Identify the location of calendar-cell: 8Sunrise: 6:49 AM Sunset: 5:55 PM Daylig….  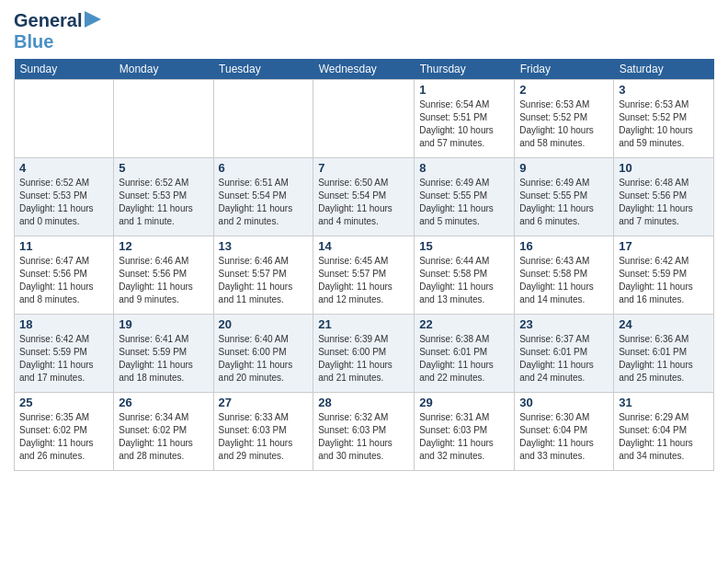
(465, 197).